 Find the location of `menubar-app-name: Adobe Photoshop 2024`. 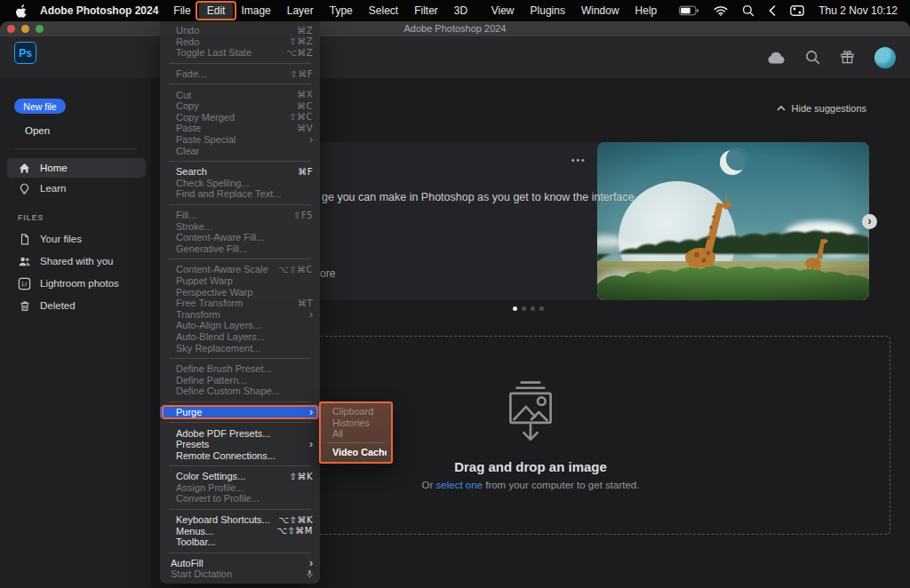

menubar-app-name: Adobe Photoshop 2024 is located at coordinates (100, 11).